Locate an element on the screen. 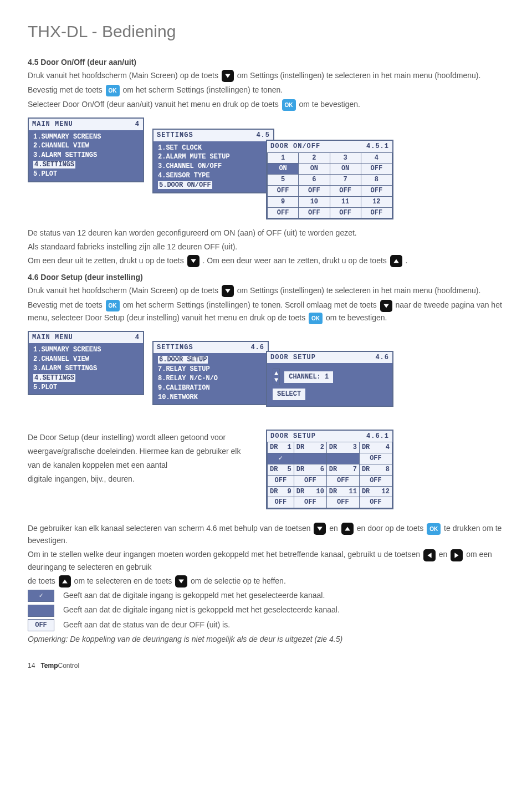 The image size is (532, 797). desc-46: De Door Setup (deur instelling) wordt al… is located at coordinates (139, 458).